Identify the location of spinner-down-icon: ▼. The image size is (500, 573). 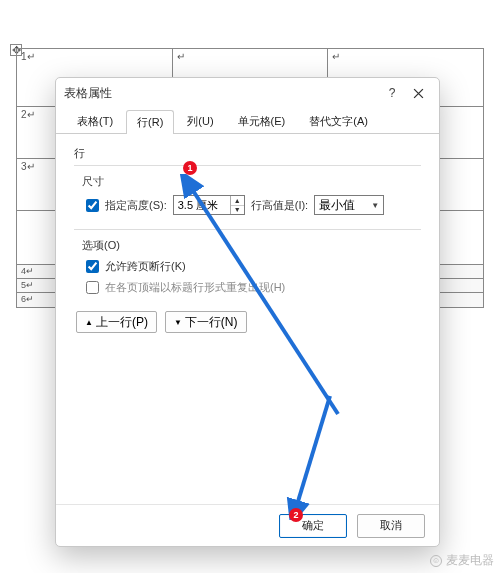
(238, 210).